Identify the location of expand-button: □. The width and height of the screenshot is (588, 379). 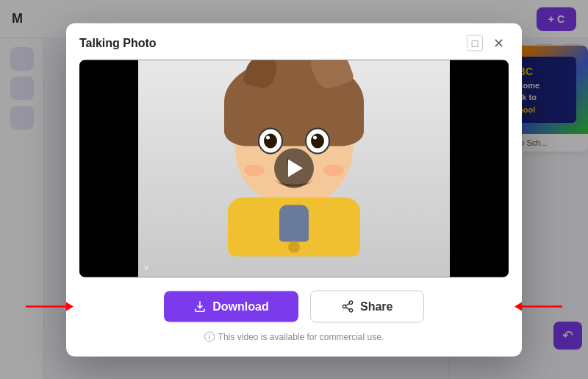
(475, 43).